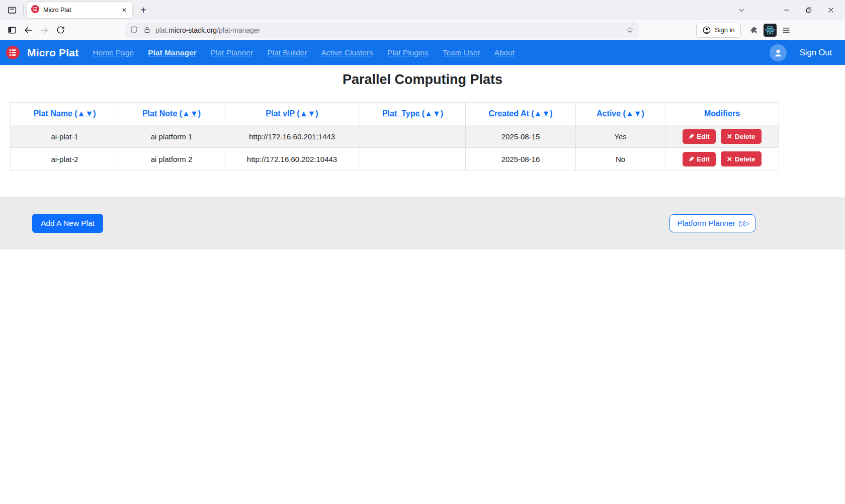 The height and width of the screenshot is (504, 845). Describe the element at coordinates (707, 30) in the screenshot. I see `account-icon` at that location.